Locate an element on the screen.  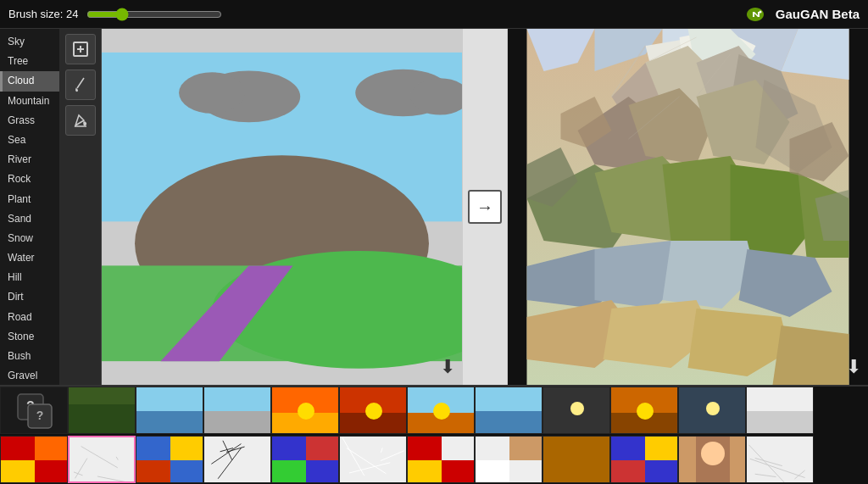
thumb-svg-t2 is located at coordinates (102, 410).